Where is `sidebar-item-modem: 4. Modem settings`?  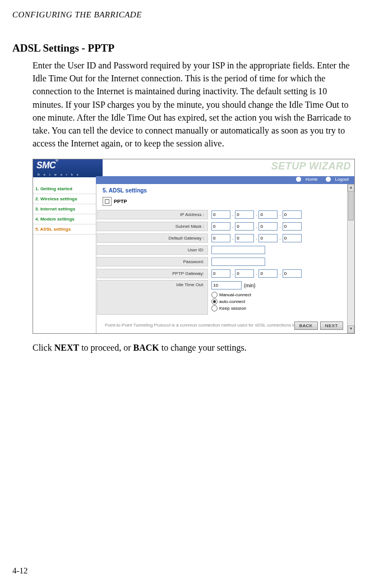 sidebar-item-modem: 4. Modem settings is located at coordinates (64, 219).